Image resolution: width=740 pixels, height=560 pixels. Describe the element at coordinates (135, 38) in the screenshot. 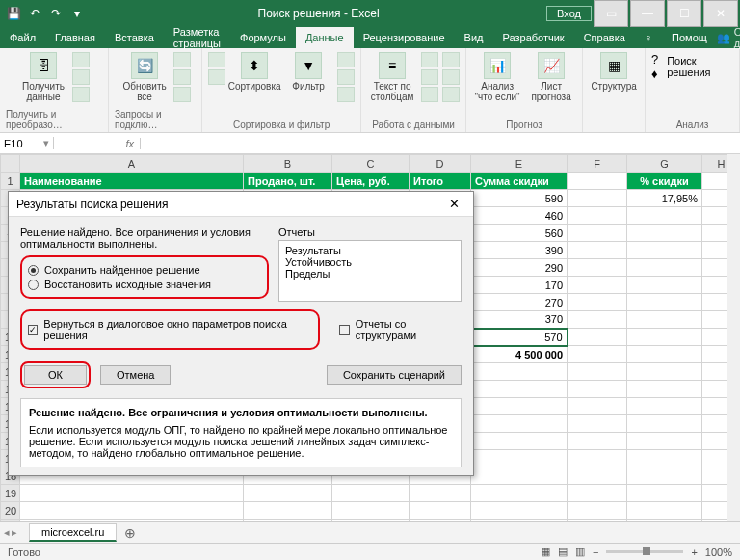

I see `tab-insert: Вставка` at that location.